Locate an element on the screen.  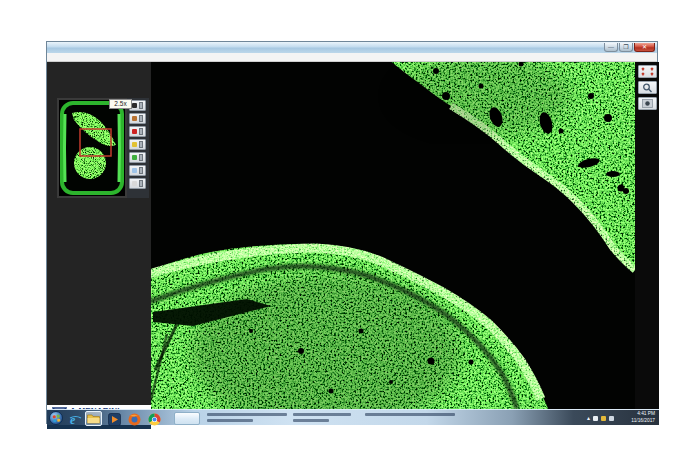
zoom-preset-10x is located at coordinates (138, 158).